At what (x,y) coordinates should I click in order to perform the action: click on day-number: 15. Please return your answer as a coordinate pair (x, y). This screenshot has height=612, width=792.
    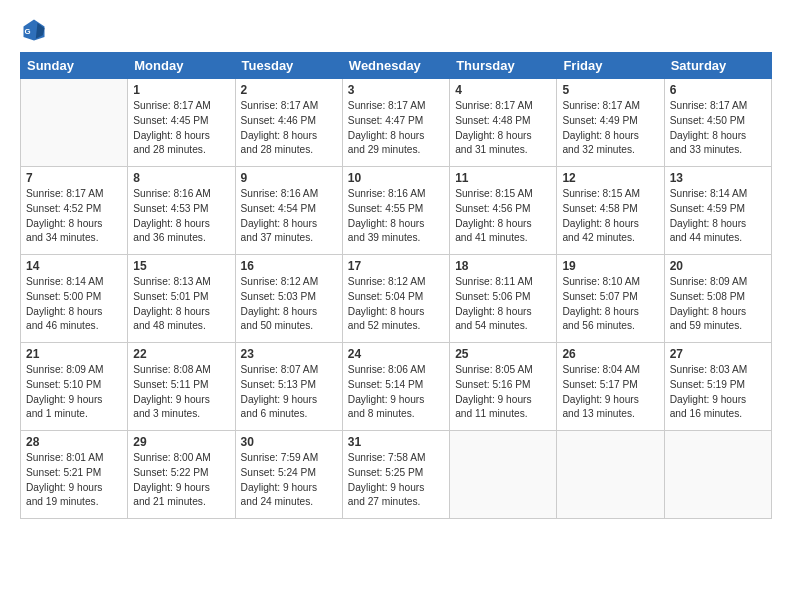
    Looking at the image, I should click on (181, 266).